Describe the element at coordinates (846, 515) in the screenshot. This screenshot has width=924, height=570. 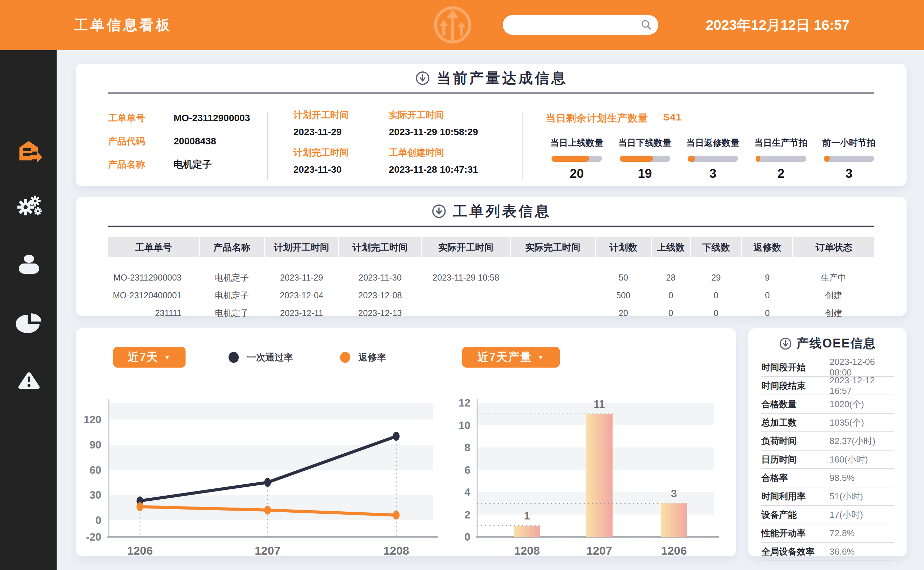
I see `oee-value: 17(小时)` at that location.